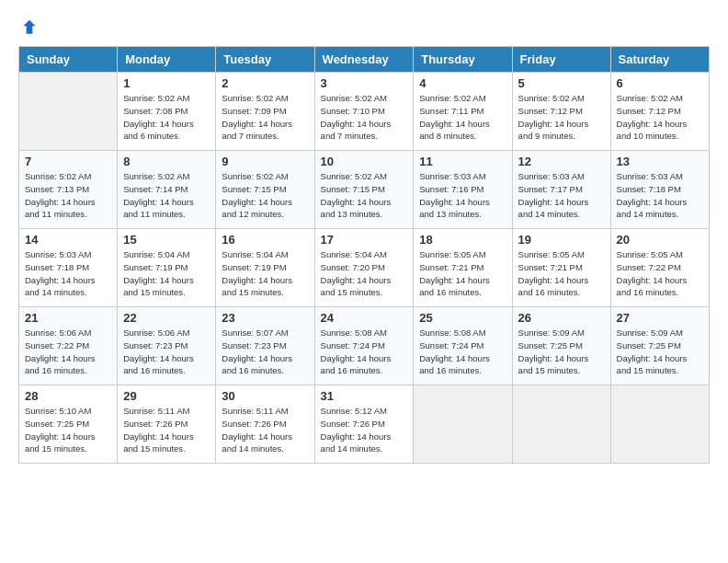 The height and width of the screenshot is (563, 728). Describe the element at coordinates (462, 118) in the screenshot. I see `day-info: Sunrise: 5:02 AM Sunset: 7:11 PM Dayligh…` at that location.